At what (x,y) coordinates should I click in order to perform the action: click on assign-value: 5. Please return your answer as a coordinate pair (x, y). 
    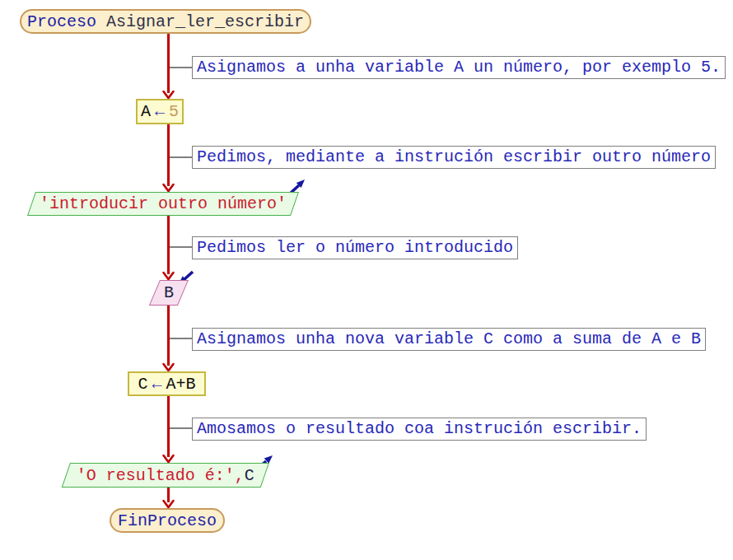
    Looking at the image, I should click on (174, 112).